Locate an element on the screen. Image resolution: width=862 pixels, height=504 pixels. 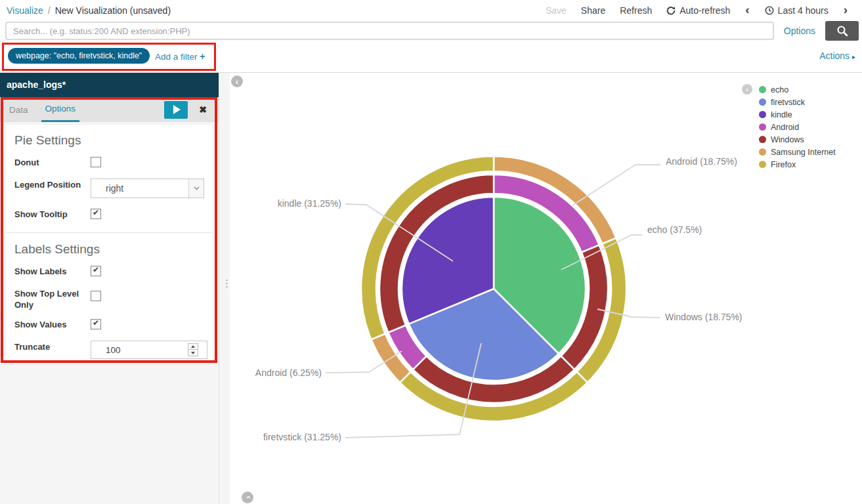
slice-callout-label: firetvstick (31.25%) is located at coordinates (302, 437).